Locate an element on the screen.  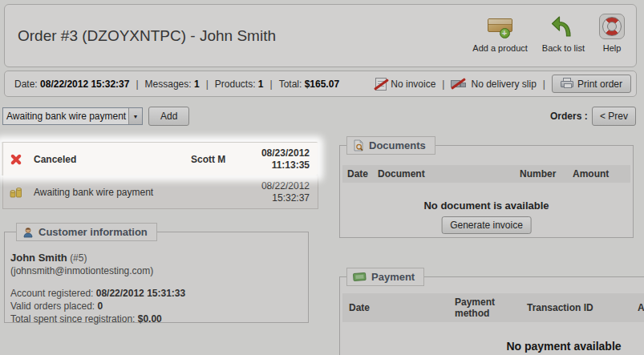
generate-invoice-button: Generate invoice is located at coordinates (486, 225).